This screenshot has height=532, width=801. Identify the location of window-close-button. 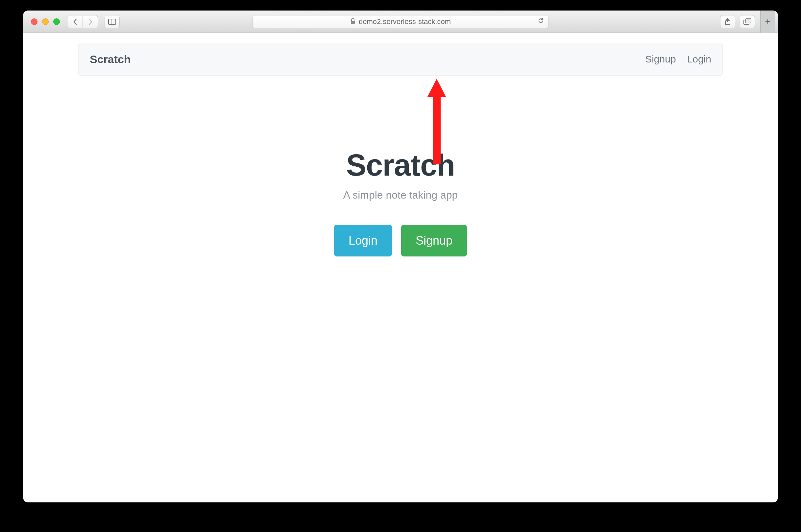
(34, 22).